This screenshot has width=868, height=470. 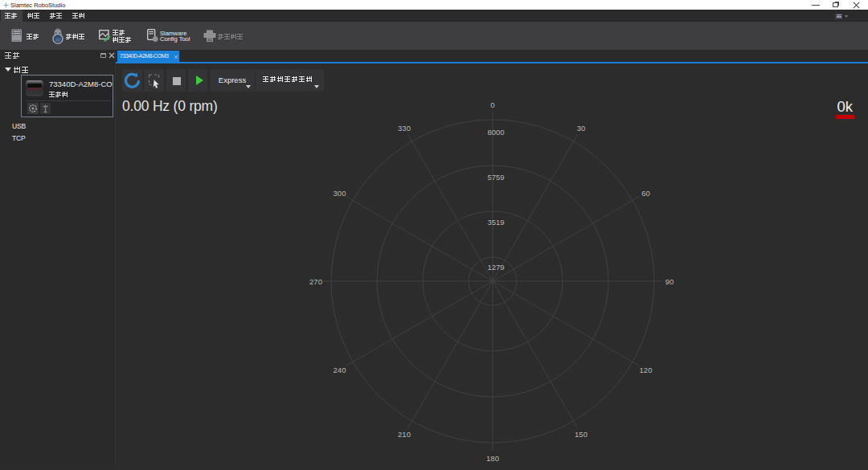 What do you see at coordinates (646, 370) in the screenshot?
I see `svg-text: 120` at bounding box center [646, 370].